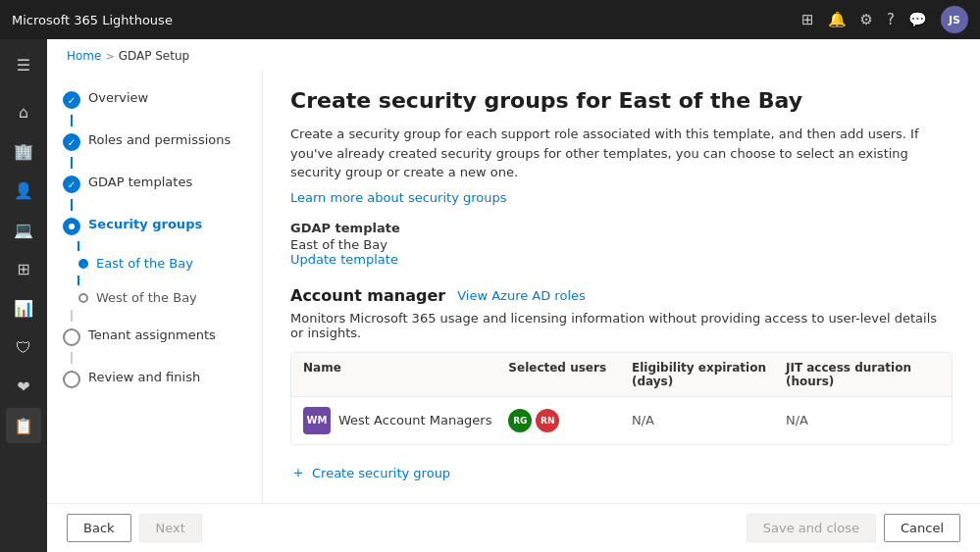 The width and height of the screenshot is (980, 552). I want to click on breadcrumb: Home > GDAP Setup, so click(514, 54).